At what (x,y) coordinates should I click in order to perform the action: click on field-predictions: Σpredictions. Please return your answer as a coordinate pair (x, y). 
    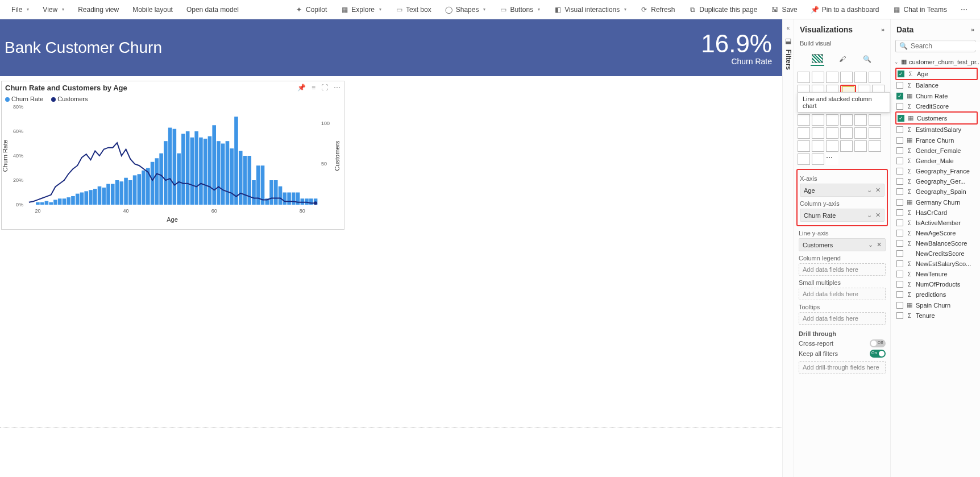
    Looking at the image, I should click on (937, 295).